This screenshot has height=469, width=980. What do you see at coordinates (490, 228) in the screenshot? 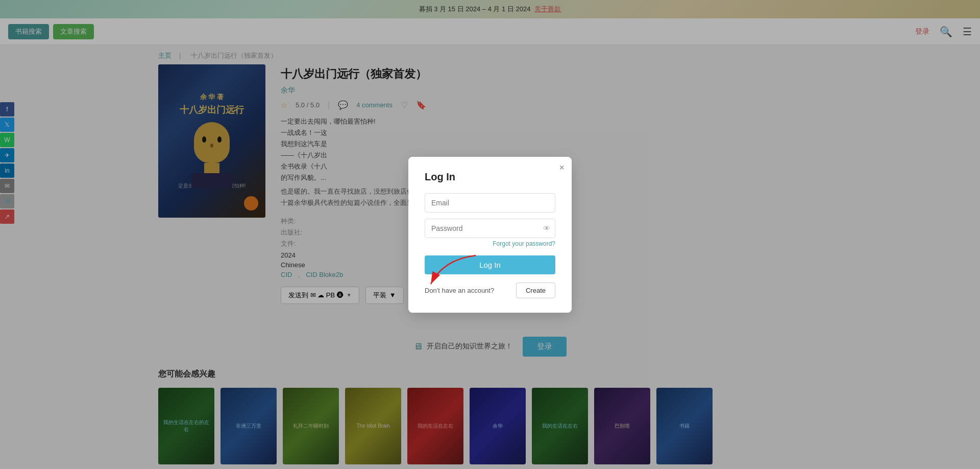
I see `password-wrapper: 👁` at bounding box center [490, 228].